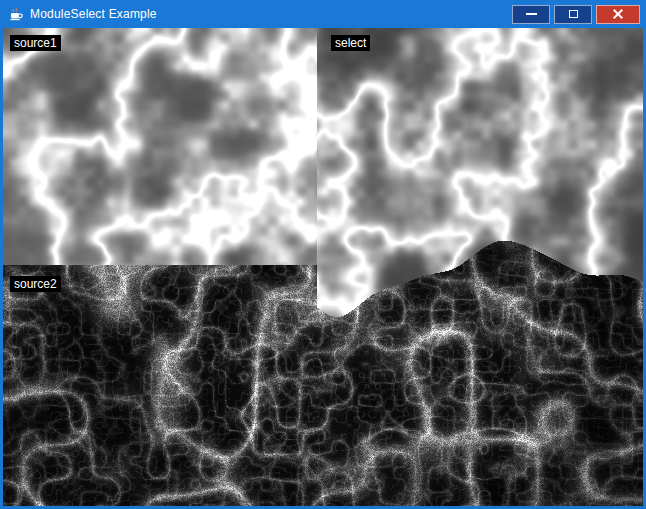 This screenshot has height=509, width=646. What do you see at coordinates (618, 14) in the screenshot?
I see `close-button` at bounding box center [618, 14].